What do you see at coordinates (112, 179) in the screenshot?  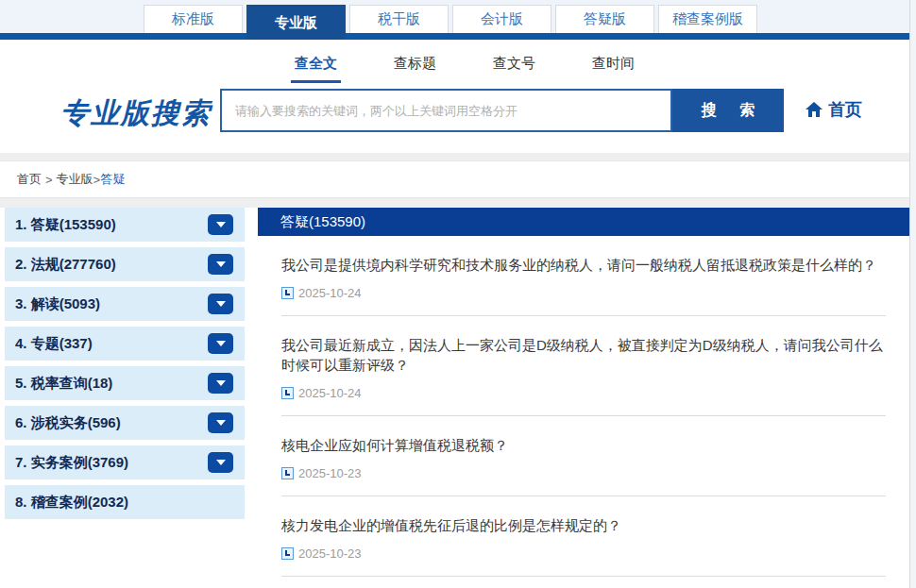 I see `breadcrumb-current-qa: 答疑` at bounding box center [112, 179].